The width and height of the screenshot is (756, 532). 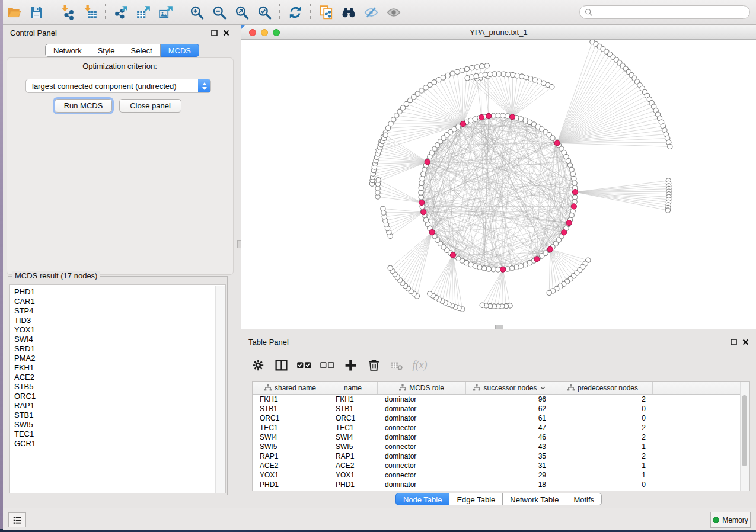 What do you see at coordinates (111, 330) in the screenshot?
I see `mcds-result-item: YOX1` at bounding box center [111, 330].